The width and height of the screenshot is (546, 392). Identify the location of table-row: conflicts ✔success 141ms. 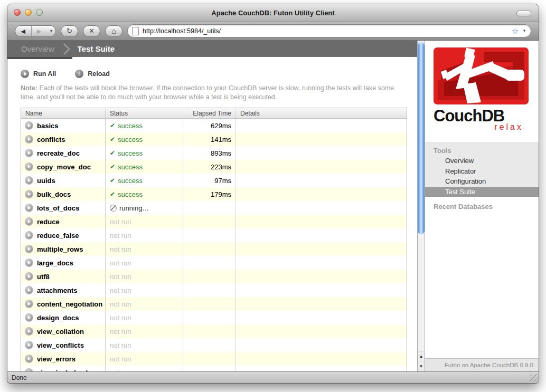
(214, 139).